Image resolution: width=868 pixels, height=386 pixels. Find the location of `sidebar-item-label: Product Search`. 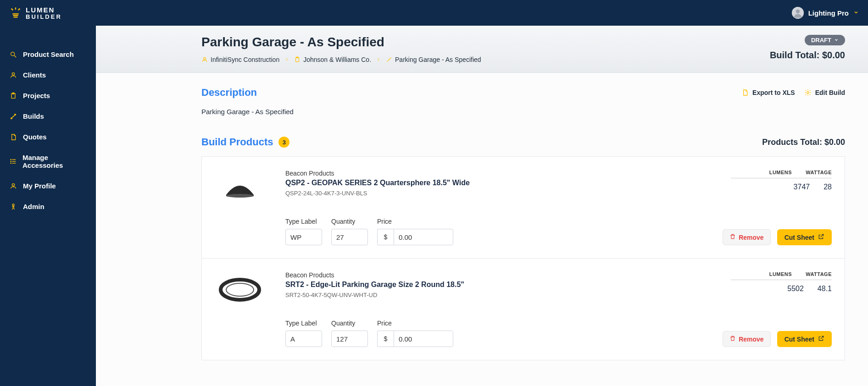

sidebar-item-label: Product Search is located at coordinates (49, 54).